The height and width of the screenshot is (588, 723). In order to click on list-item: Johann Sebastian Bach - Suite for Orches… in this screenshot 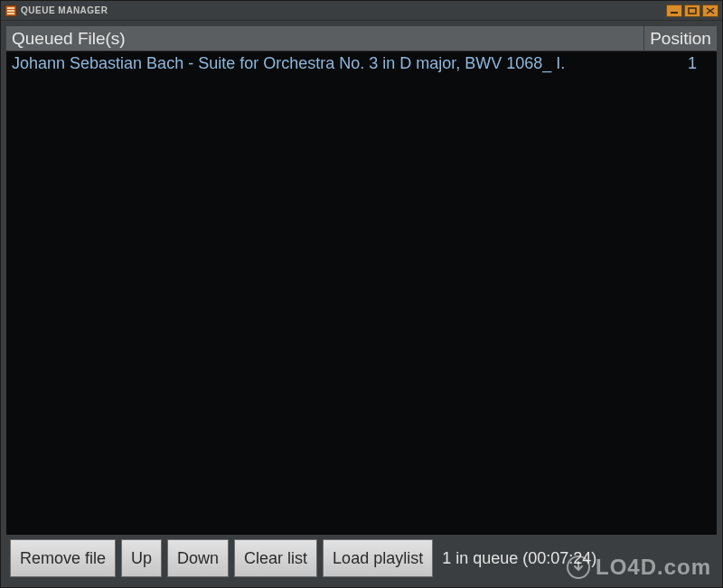, I will do `click(362, 63)`.